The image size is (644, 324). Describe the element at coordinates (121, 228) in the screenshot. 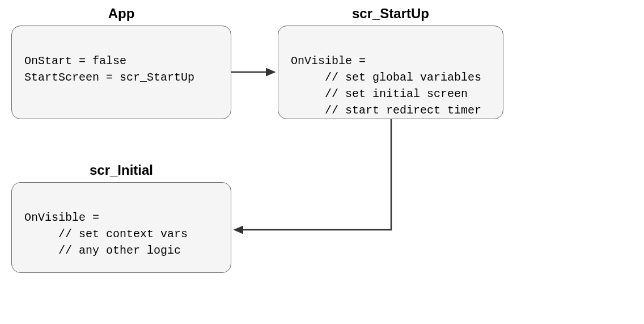

I see `node-initial-box: OnVisible = // set context vars // any o…` at that location.